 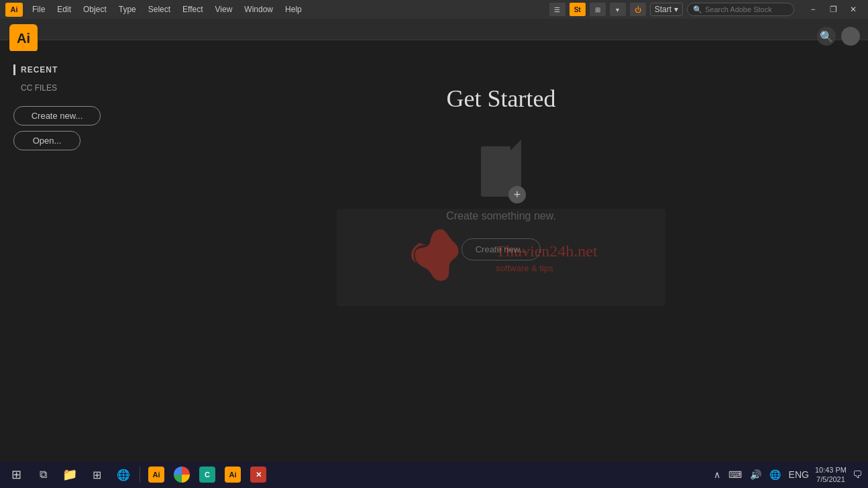 What do you see at coordinates (663, 9) in the screenshot?
I see `workspace-label: Start` at bounding box center [663, 9].